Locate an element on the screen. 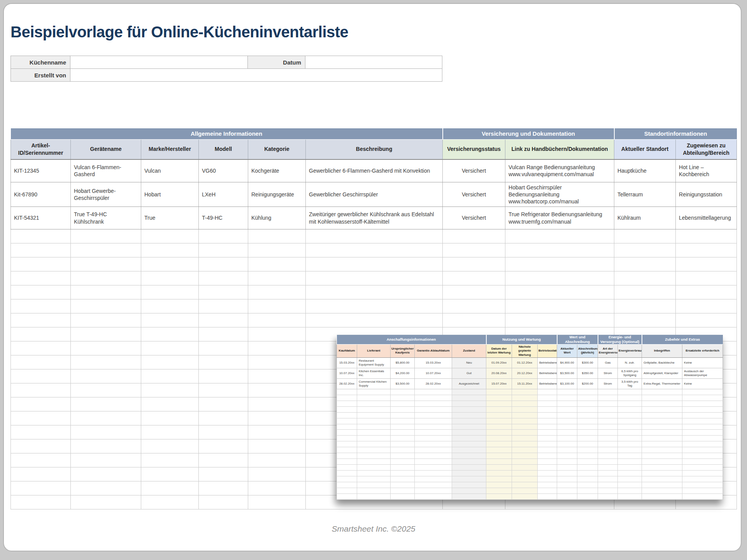 Image resolution: width=747 pixels, height=560 pixels. created-by-input is located at coordinates (256, 75).